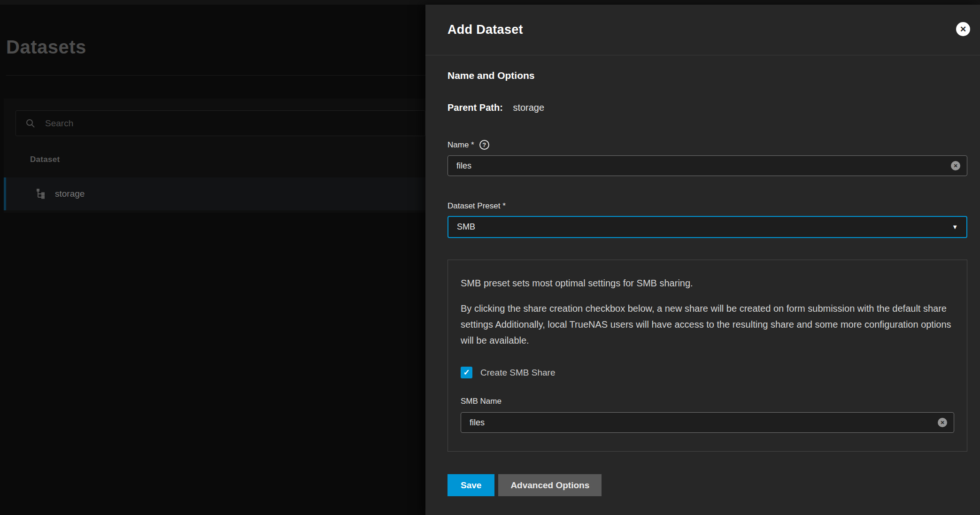 The height and width of the screenshot is (515, 980). I want to click on checkbox-checked-icon: ✓, so click(467, 373).